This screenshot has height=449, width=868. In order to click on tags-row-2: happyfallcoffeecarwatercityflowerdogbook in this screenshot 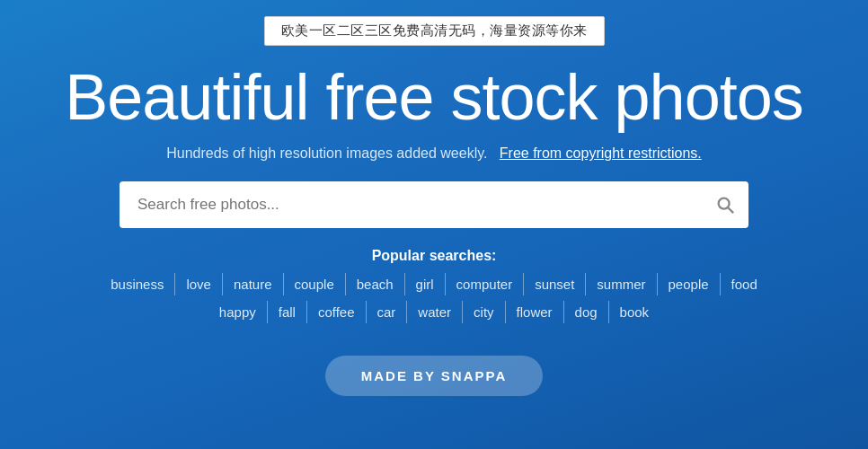, I will do `click(434, 313)`.